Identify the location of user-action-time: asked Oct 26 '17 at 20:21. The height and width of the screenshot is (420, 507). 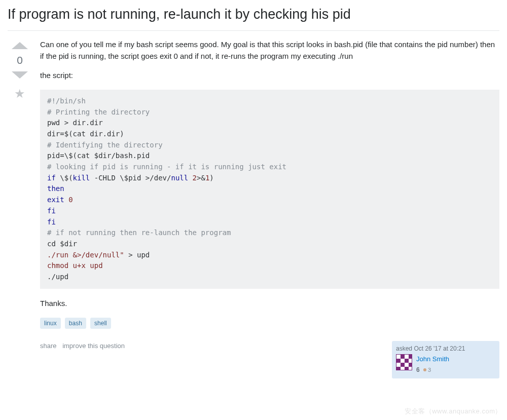
(446, 349).